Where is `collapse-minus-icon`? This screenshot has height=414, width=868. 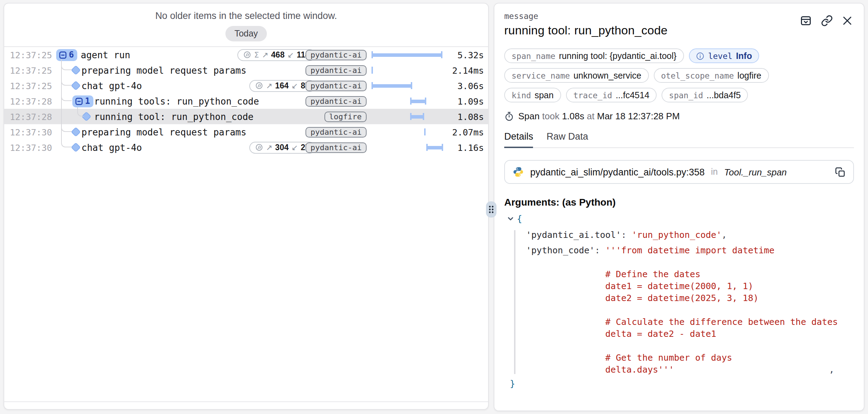 collapse-minus-icon is located at coordinates (79, 101).